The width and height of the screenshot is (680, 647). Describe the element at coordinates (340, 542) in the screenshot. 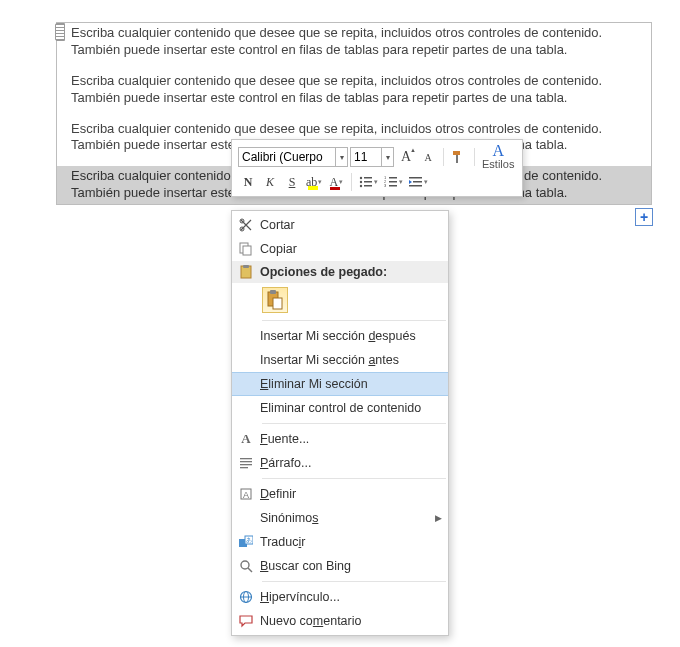

I see `menu-item-translate: あ Traducir` at that location.